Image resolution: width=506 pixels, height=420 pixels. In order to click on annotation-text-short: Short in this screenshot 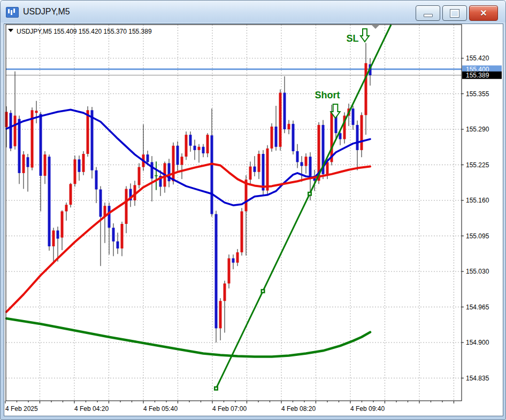, I will do `click(327, 95)`.